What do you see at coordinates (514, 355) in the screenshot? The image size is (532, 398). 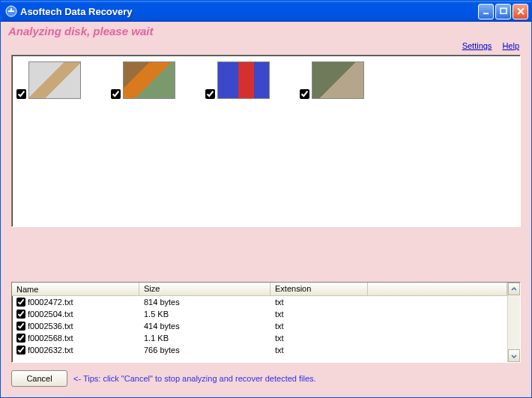 I see `scroll-down-button` at bounding box center [514, 355].